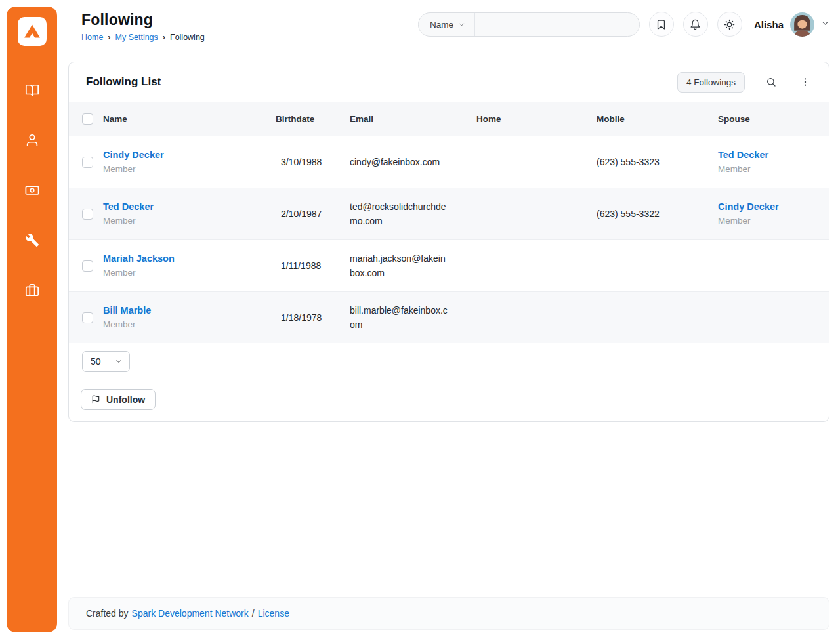  Describe the element at coordinates (129, 207) in the screenshot. I see `person-name-link: Ted Decker` at that location.